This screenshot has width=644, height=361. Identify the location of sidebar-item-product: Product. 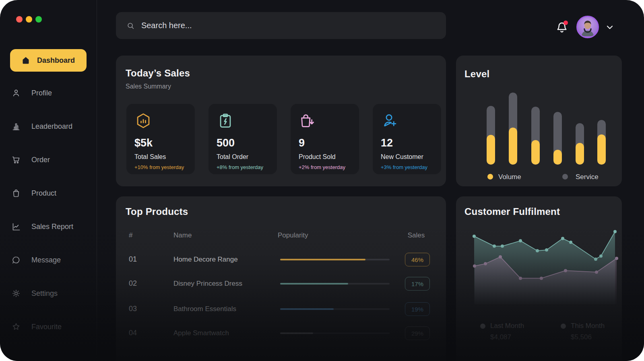
(34, 193).